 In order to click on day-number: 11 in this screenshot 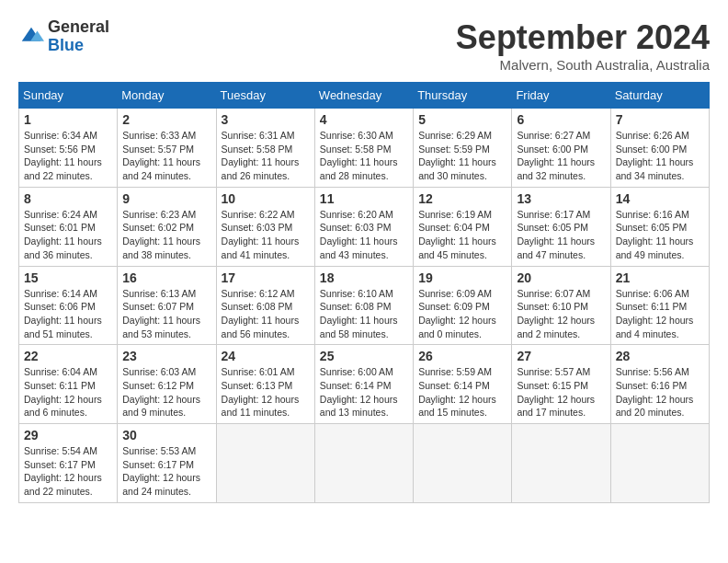, I will do `click(364, 199)`.